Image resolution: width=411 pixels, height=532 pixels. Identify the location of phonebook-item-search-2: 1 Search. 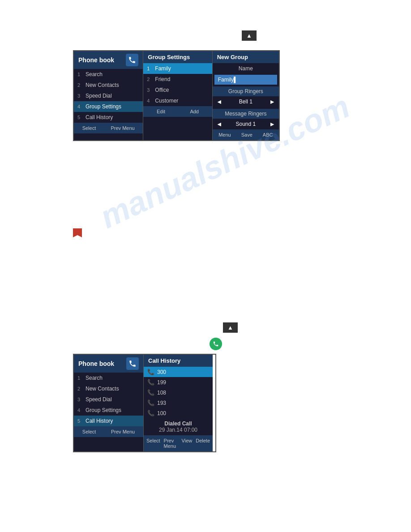
(108, 378).